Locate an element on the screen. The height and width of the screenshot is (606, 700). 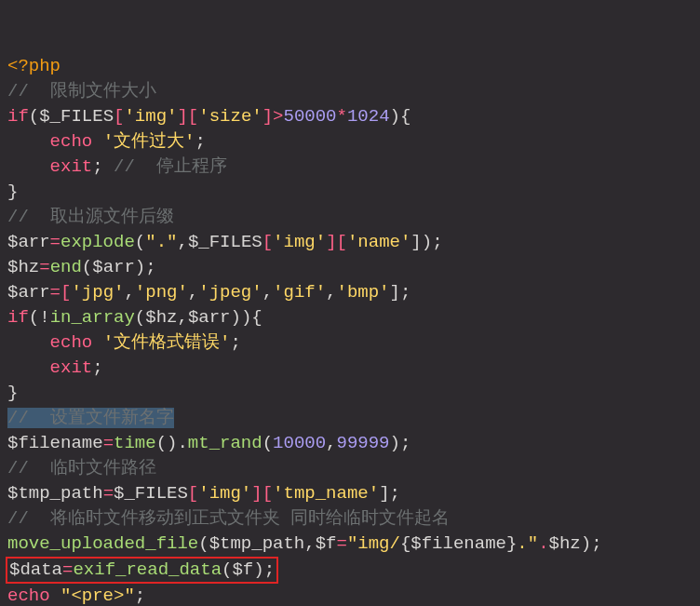
str-png: 'png' is located at coordinates (162, 292).